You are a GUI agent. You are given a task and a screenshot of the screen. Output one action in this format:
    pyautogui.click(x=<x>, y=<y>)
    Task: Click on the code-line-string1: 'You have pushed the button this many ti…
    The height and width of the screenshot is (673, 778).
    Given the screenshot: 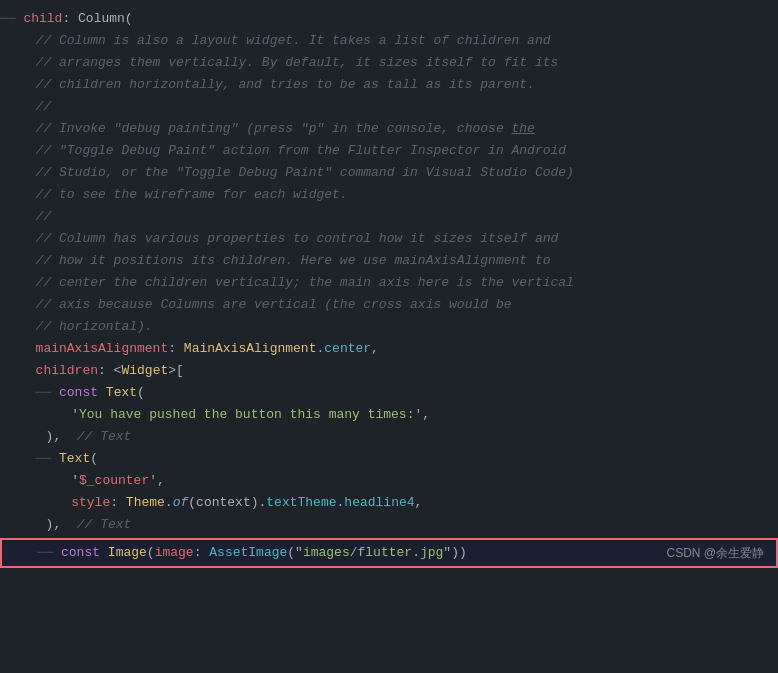 What is the action you would take?
    pyautogui.click(x=389, y=415)
    